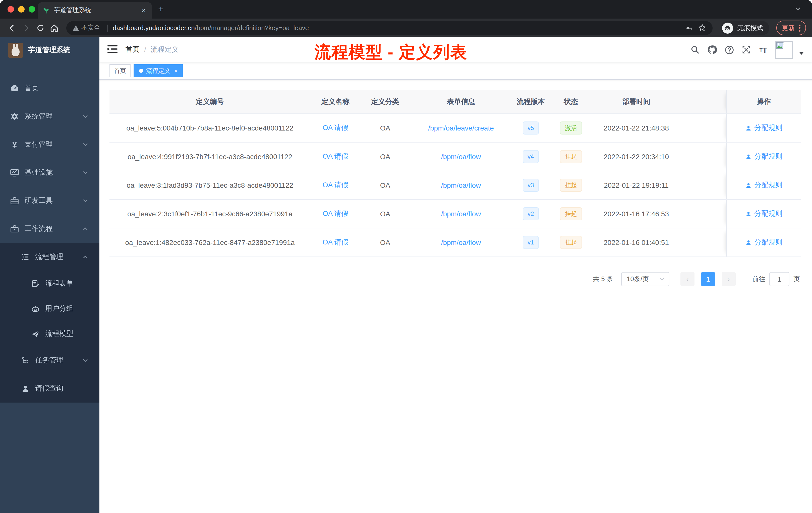 This screenshot has width=812, height=513. Describe the element at coordinates (455, 214) in the screenshot. I see `table-row: oa_leave:2:3c1f0ef1-76b1-11ec-9c66-a2380…` at that location.